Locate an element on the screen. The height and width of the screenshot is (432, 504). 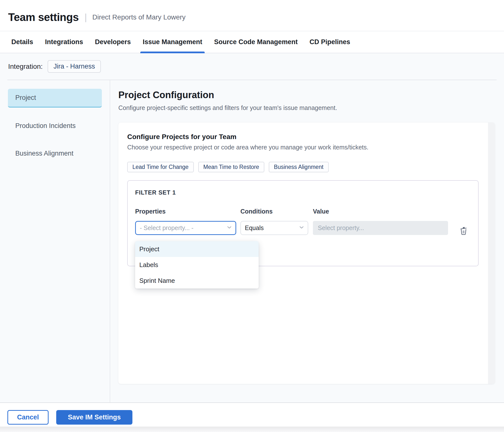
trash-icon is located at coordinates (464, 234).